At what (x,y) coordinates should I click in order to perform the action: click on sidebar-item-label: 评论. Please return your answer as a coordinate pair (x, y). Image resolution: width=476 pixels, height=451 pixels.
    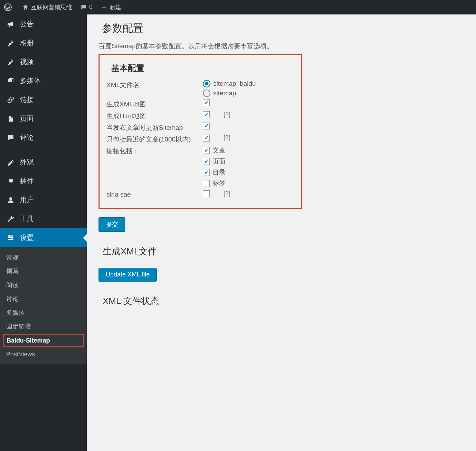
    Looking at the image, I should click on (27, 138).